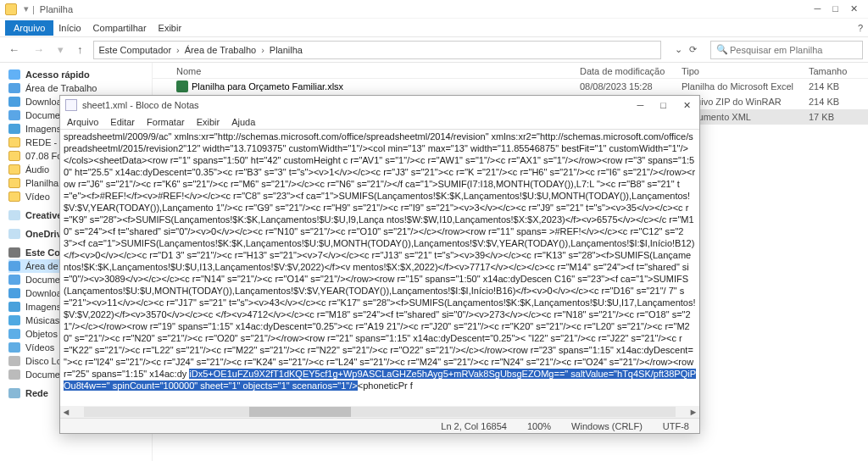 The width and height of the screenshot is (868, 461). I want to click on folder-icon, so click(11, 9).